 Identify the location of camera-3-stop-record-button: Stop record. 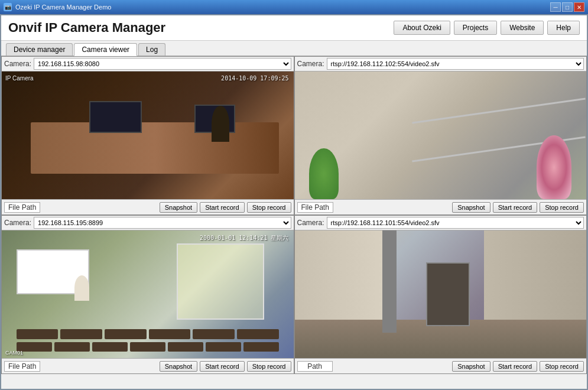
(269, 366).